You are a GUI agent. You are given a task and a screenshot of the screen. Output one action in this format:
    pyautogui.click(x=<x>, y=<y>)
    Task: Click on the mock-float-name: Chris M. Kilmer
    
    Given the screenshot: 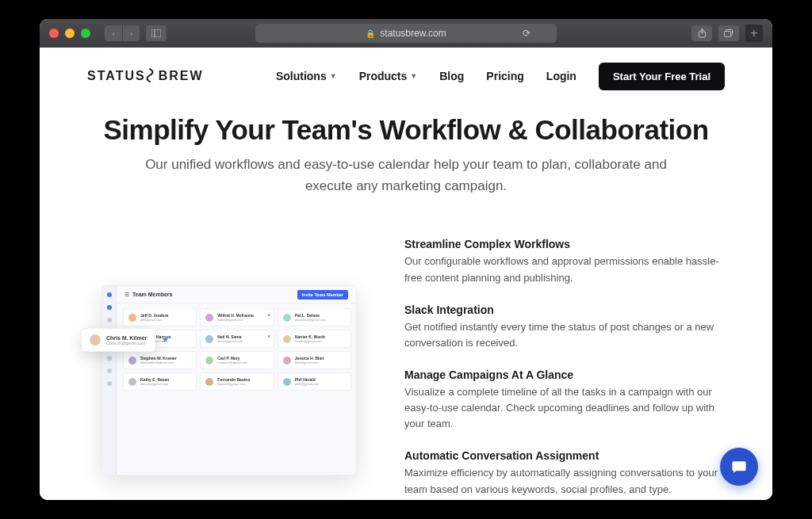 What is the action you would take?
    pyautogui.click(x=127, y=338)
    